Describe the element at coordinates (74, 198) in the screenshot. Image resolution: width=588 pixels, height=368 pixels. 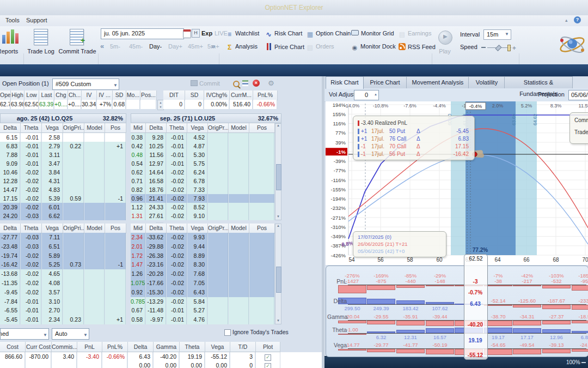
I see `chain-cell: 0.59` at that location.